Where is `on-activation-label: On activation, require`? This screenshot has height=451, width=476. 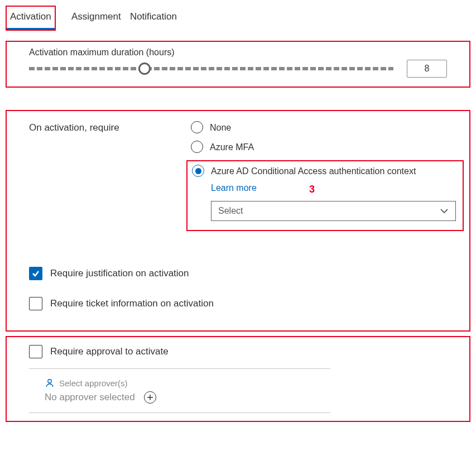
on-activation-label: On activation, require is located at coordinates (110, 176).